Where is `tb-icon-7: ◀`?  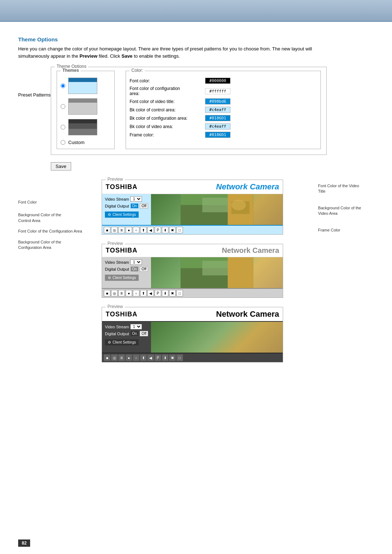
tb-icon-7: ◀ is located at coordinates (151, 230).